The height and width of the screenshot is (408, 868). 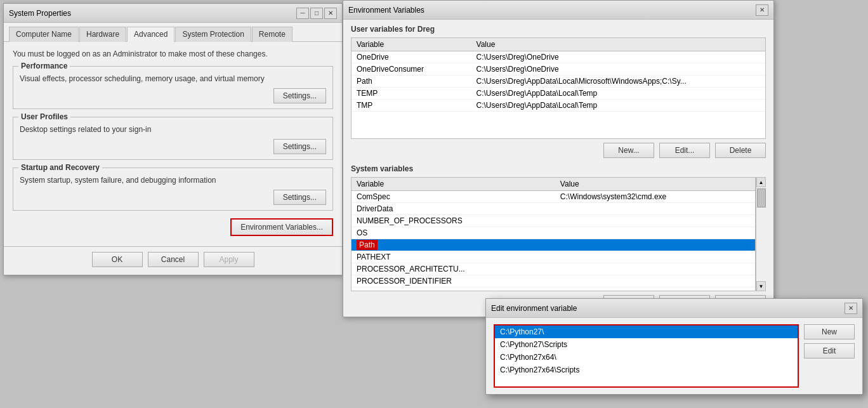 What do you see at coordinates (558, 150) in the screenshot?
I see `user-vars-buttons: New... Edit... Delete` at bounding box center [558, 150].